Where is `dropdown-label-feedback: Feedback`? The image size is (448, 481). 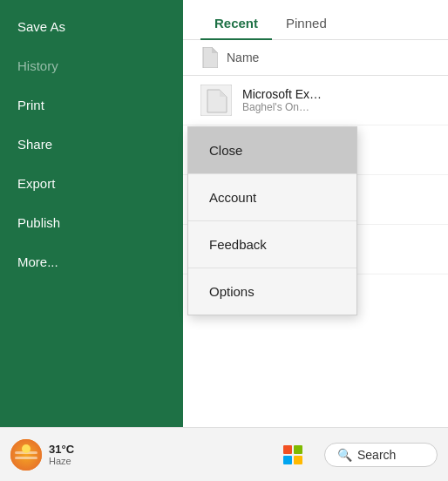
dropdown-label-feedback: Feedback is located at coordinates (238, 244).